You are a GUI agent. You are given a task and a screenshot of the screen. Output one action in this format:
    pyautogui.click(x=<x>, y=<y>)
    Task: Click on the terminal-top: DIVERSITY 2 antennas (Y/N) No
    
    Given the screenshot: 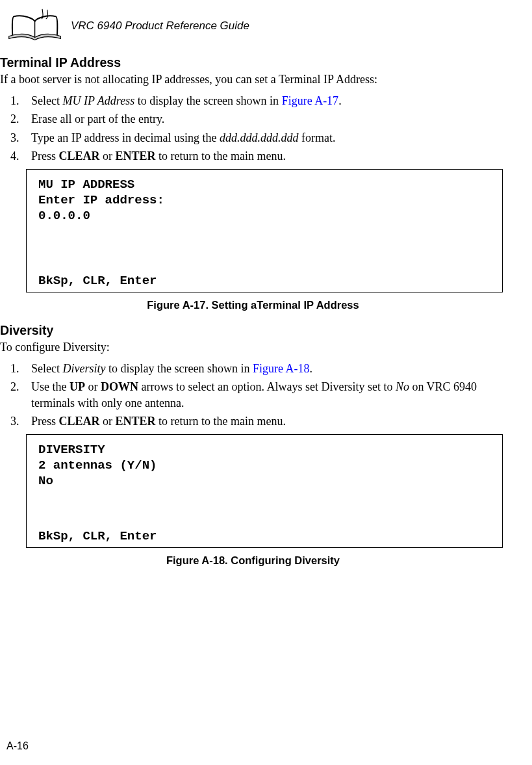 What is the action you would take?
    pyautogui.click(x=264, y=465)
    